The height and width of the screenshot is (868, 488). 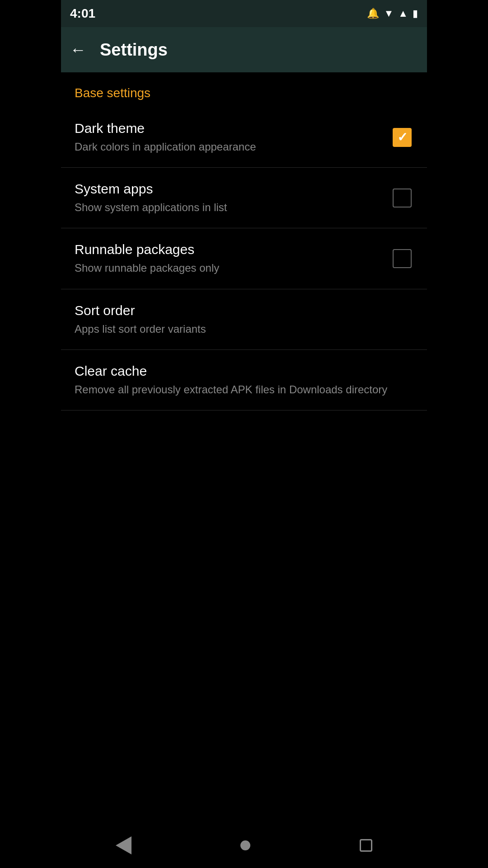 What do you see at coordinates (402, 137) in the screenshot?
I see `checkbox-dark-theme` at bounding box center [402, 137].